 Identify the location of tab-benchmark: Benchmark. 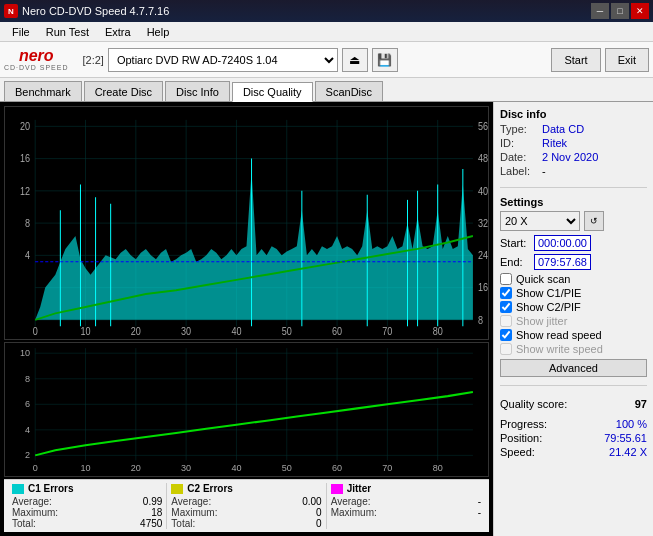
(43, 91).